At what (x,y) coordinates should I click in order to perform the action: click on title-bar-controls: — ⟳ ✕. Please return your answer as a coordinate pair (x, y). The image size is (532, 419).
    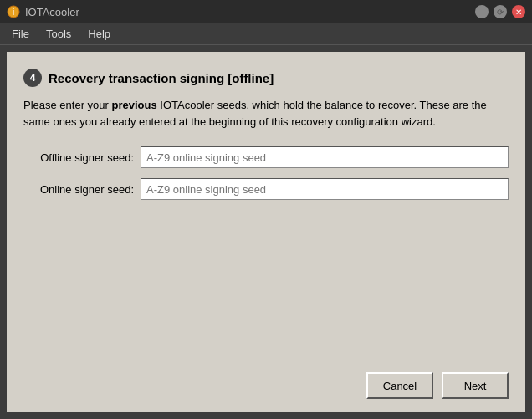
    Looking at the image, I should click on (500, 12).